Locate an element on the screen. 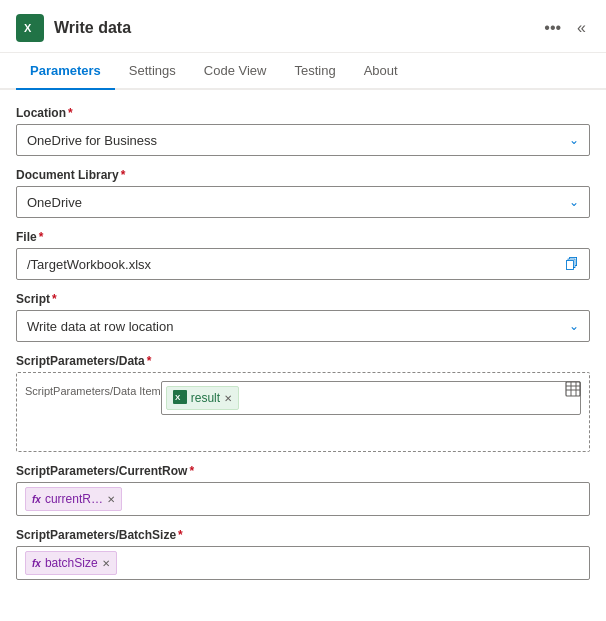  result-token-icon: X is located at coordinates (180, 398).